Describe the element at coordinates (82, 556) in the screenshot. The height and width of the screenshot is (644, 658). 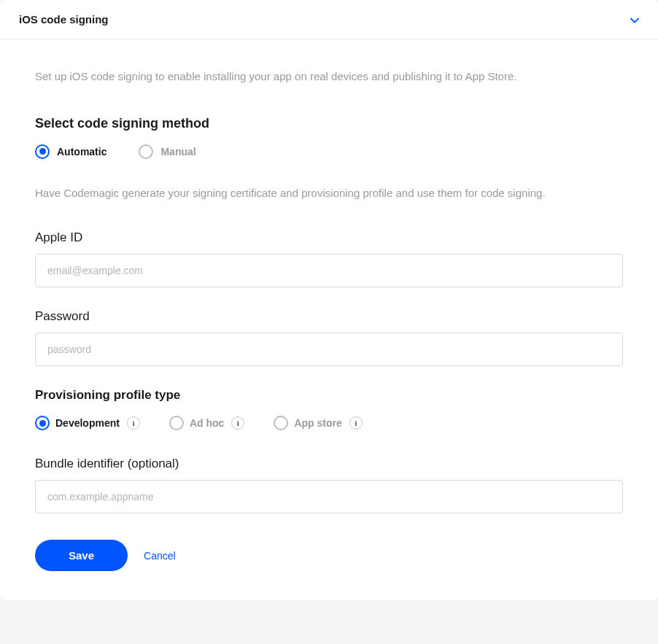
I see `save-button: Save` at that location.